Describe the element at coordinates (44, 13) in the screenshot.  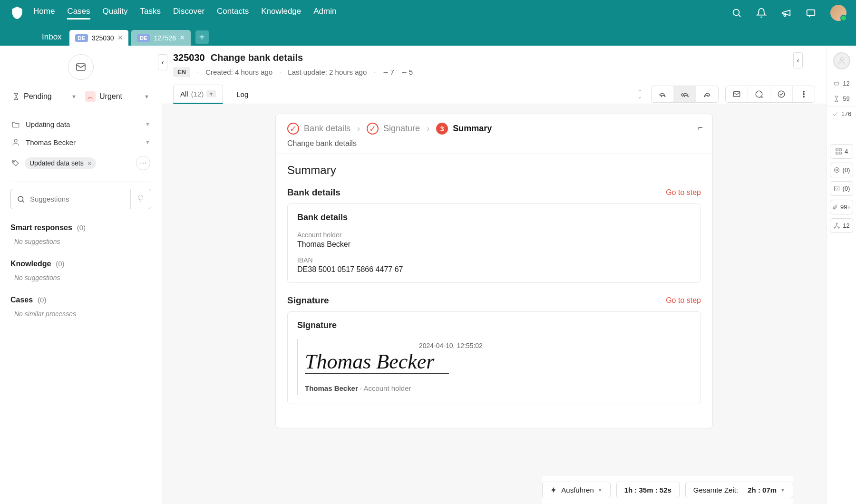
I see `nav-home: Home` at that location.